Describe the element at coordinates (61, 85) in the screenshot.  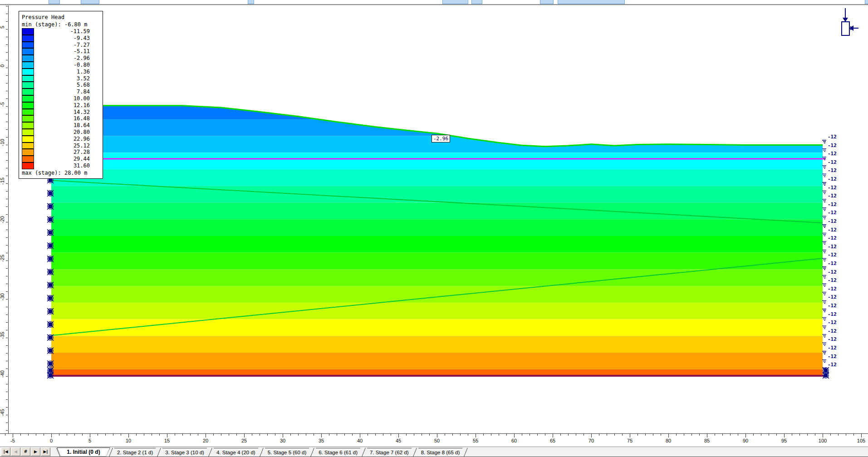
I see `legend-entry: 5.68` at that location.